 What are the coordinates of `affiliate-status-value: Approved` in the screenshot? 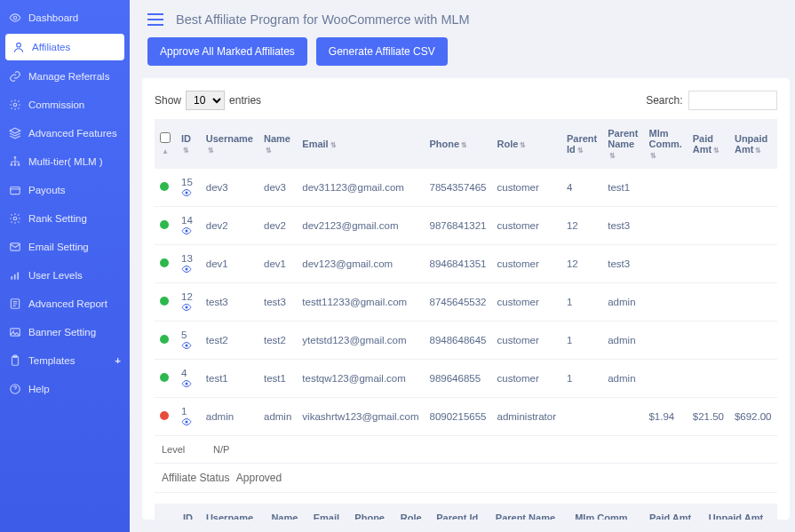 It's located at (259, 478).